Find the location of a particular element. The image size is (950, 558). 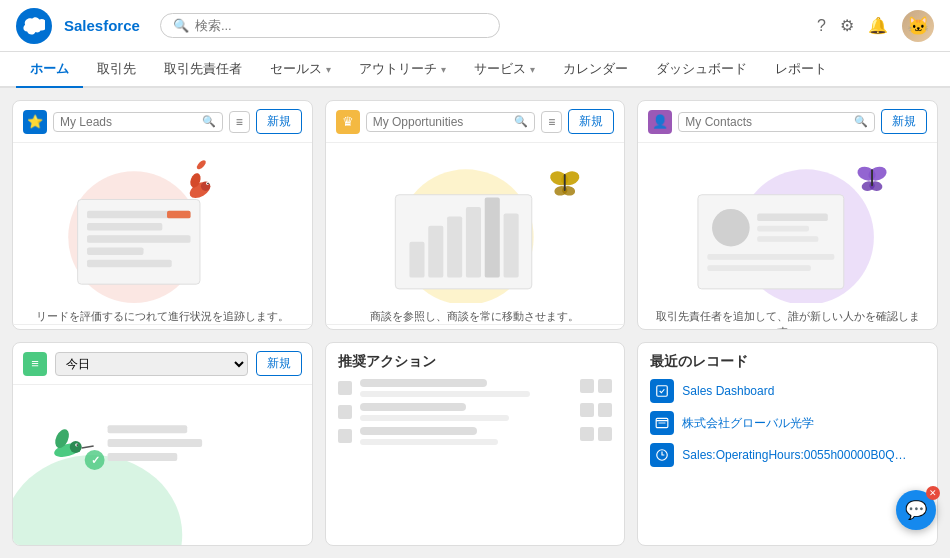

notification-icon: 🔔 is located at coordinates (878, 26).